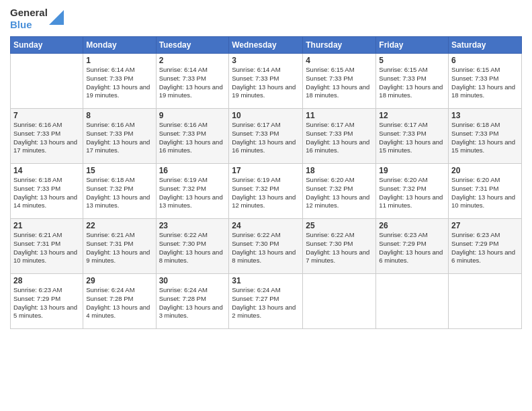  I want to click on calendar-cell: 25Sunrise: 6:22 AMSunset: 7:30 PMDayligh…, so click(340, 246).